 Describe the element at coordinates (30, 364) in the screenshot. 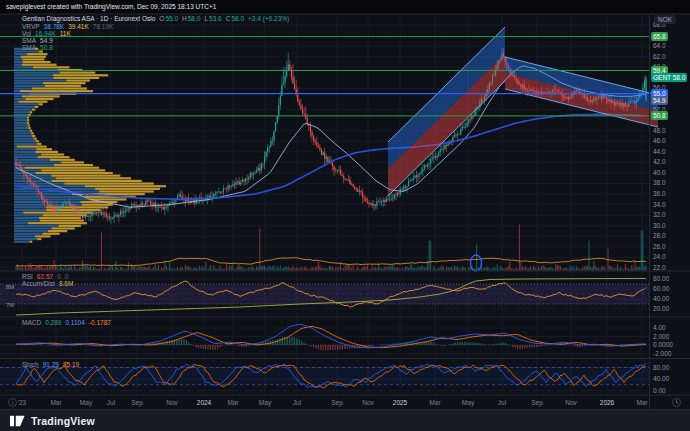

I see `stoch-label: Stoch` at that location.